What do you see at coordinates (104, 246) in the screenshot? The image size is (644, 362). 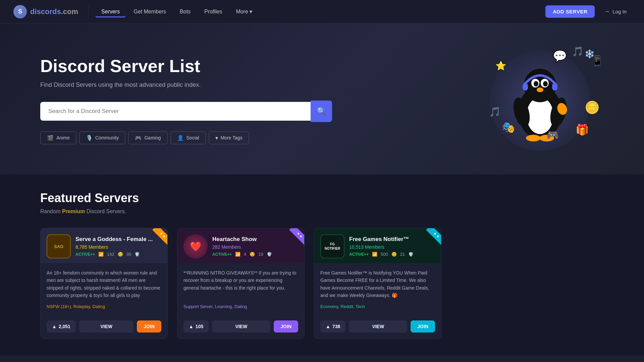 I see `card-header-0: SAG Serve a Goddess - Female ... 8,785 M…` at bounding box center [104, 246].